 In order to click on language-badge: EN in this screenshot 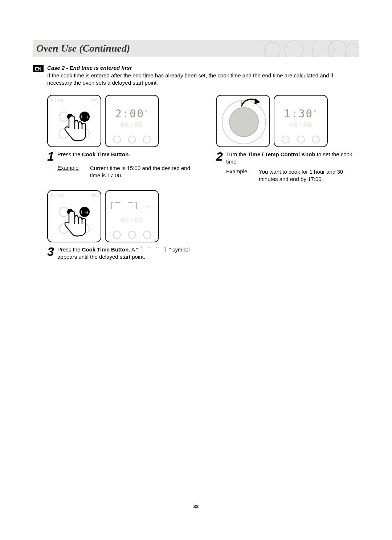, I will do `click(38, 69)`.